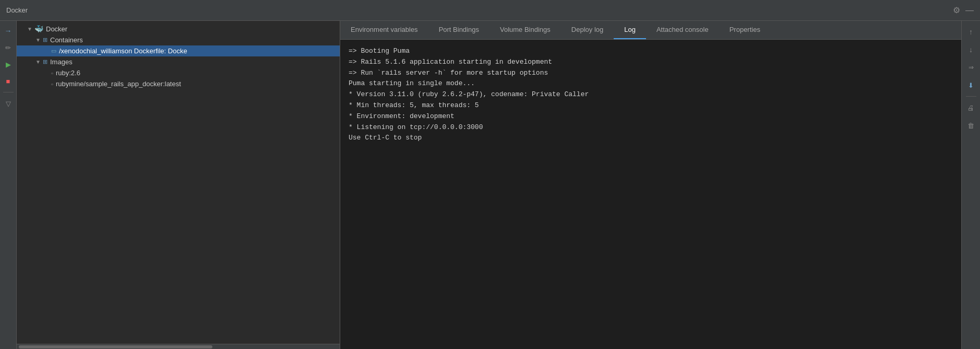  Describe the element at coordinates (971, 32) in the screenshot. I see `scroll-up-button: ↑` at that location.